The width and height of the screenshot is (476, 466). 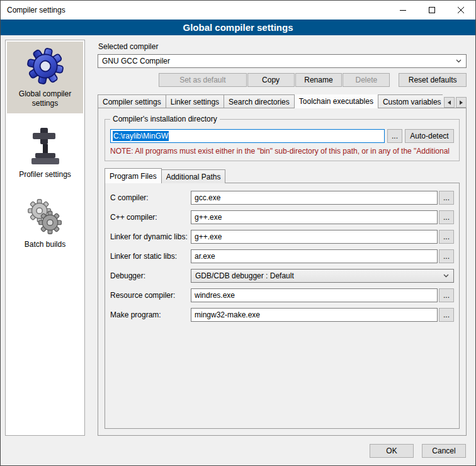 What do you see at coordinates (446, 256) in the screenshot?
I see `linker-static-browse-button: ...` at bounding box center [446, 256].